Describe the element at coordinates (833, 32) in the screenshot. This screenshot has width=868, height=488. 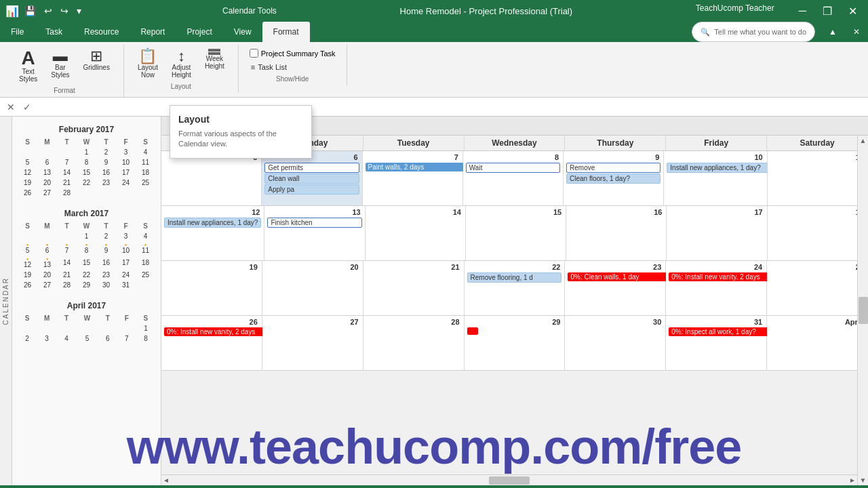
I see `ribbon-minimize-btn: ▲` at that location.